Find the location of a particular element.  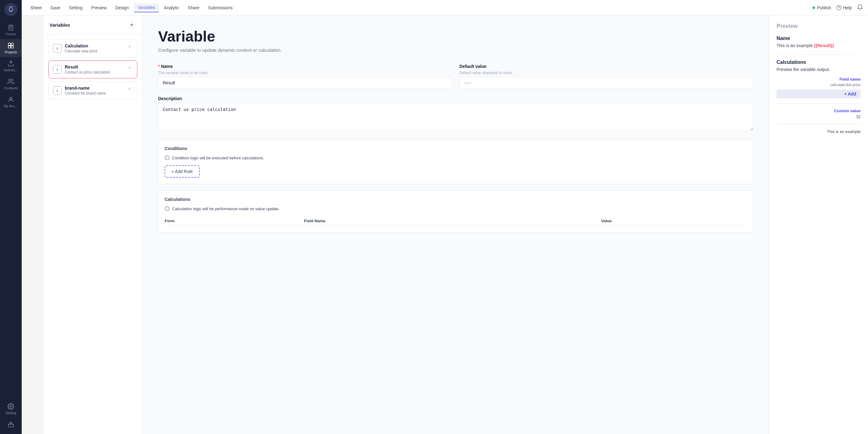

sidebar-item-setting-label: Setting is located at coordinates (11, 413).